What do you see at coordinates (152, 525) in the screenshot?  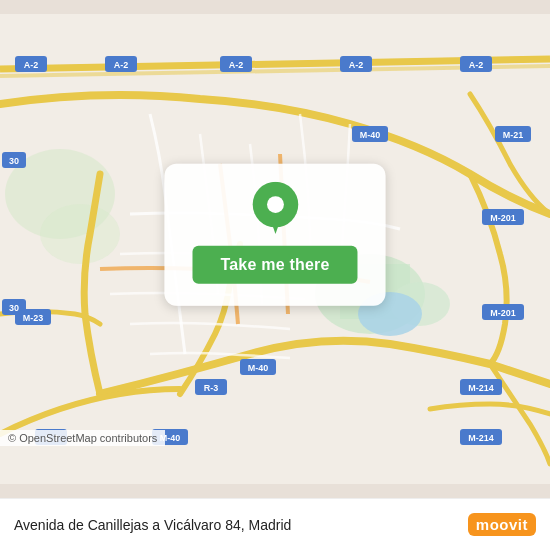 I see `address-text: Avenida de Canillejas a Vicálvaro 84, Ma…` at bounding box center [152, 525].